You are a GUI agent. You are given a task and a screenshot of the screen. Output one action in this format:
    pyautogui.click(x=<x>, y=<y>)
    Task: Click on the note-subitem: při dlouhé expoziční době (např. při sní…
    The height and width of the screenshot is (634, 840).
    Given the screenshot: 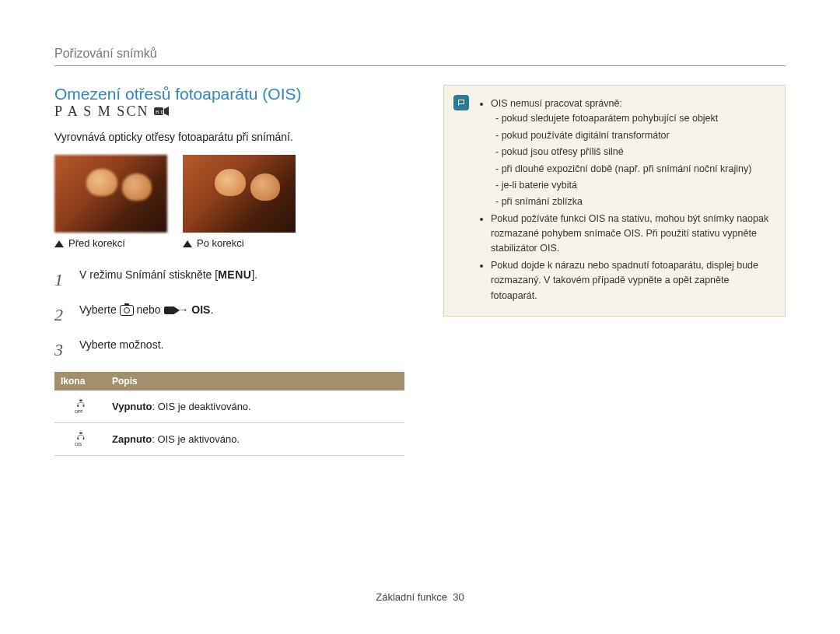 What is the action you would take?
    pyautogui.click(x=633, y=170)
    